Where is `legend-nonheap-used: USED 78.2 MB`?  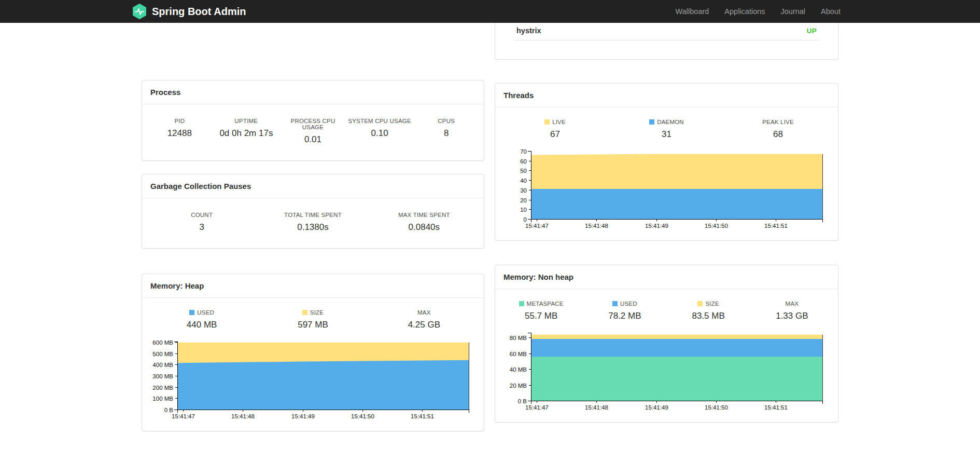
legend-nonheap-used: USED 78.2 MB is located at coordinates (624, 311).